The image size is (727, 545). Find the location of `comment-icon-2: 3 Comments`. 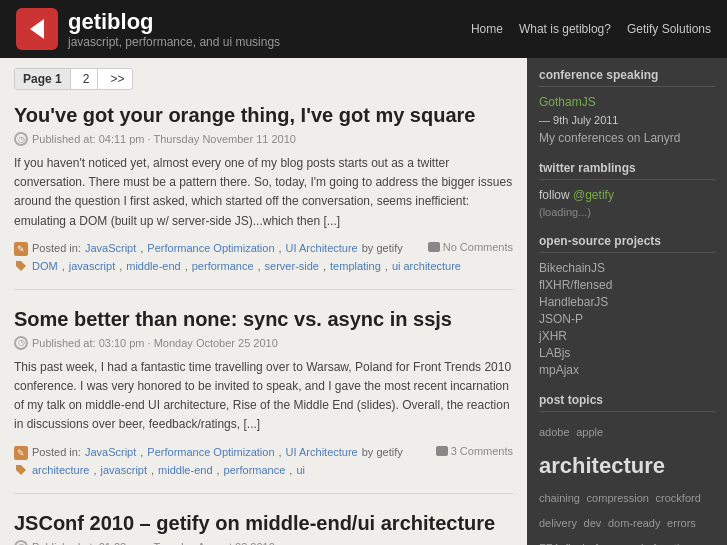

comment-icon-2: 3 Comments is located at coordinates (474, 451).